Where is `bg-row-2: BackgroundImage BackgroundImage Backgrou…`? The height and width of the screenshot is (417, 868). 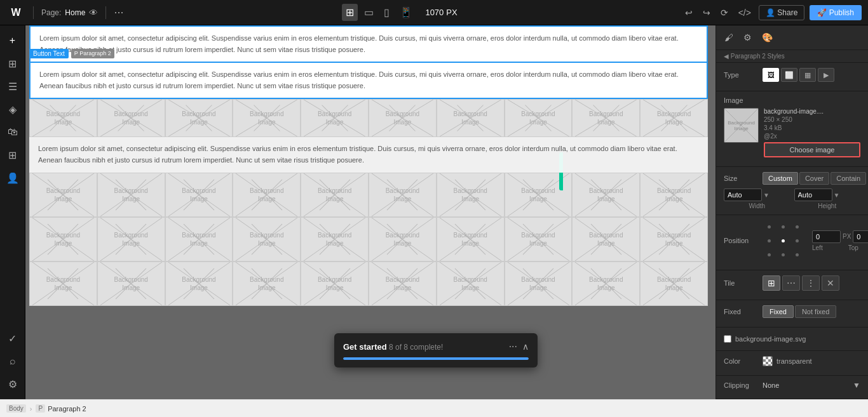
bg-row-2: BackgroundImage BackgroundImage Backgrou… is located at coordinates (369, 195).